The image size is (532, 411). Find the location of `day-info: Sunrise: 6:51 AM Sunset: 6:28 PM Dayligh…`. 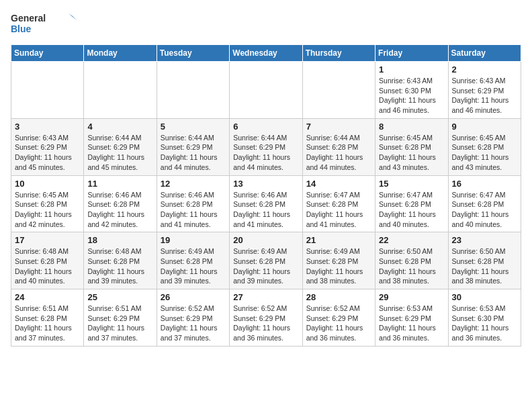

day-info: Sunrise: 6:51 AM Sunset: 6:28 PM Dayligh… is located at coordinates (47, 324).